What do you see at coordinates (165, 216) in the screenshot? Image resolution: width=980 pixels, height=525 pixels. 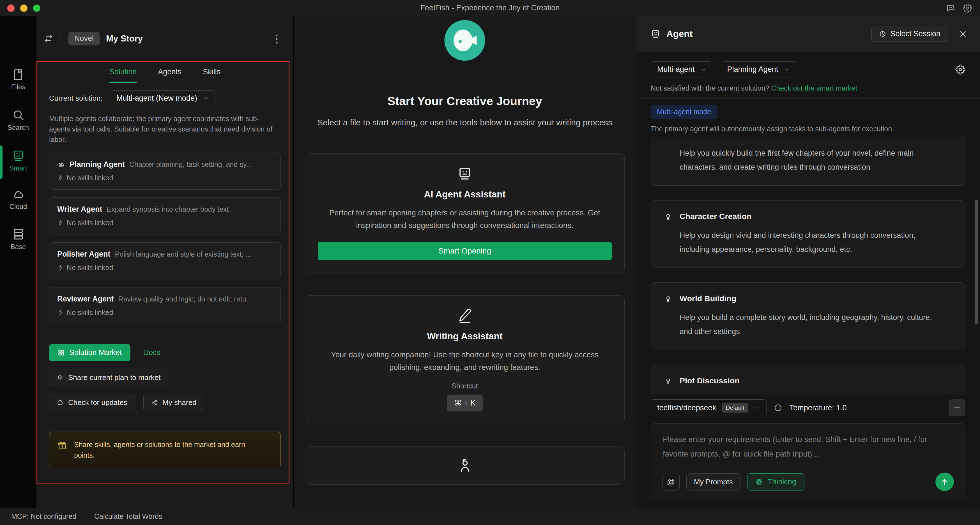 I see `agent-card-writer: Writer Agent Expand synopsis into chapte…` at bounding box center [165, 216].